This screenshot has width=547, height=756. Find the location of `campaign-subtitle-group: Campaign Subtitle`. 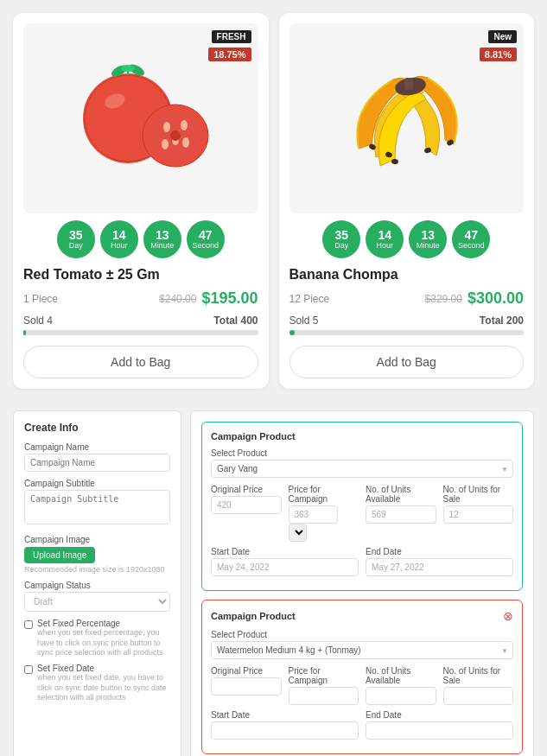

campaign-subtitle-group: Campaign Subtitle is located at coordinates (97, 503).